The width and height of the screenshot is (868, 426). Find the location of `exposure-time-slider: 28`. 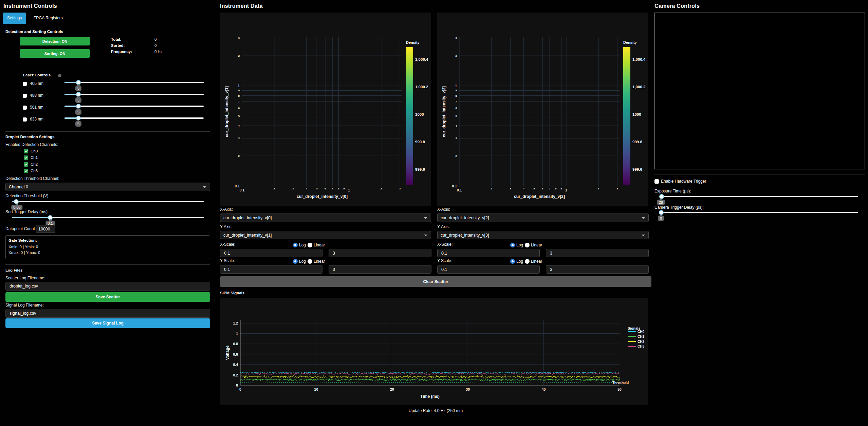

exposure-time-slider: 28 is located at coordinates (759, 197).